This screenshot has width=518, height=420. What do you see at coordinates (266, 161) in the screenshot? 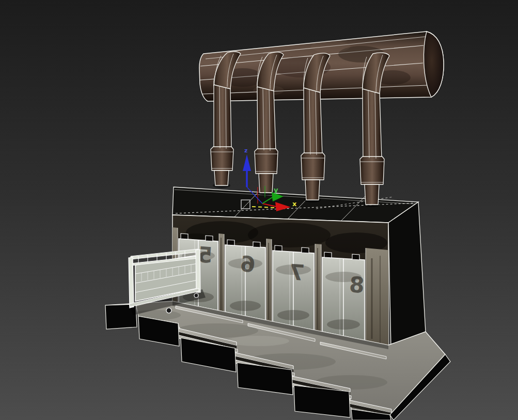
I see `pipe-2-collar` at bounding box center [266, 161].